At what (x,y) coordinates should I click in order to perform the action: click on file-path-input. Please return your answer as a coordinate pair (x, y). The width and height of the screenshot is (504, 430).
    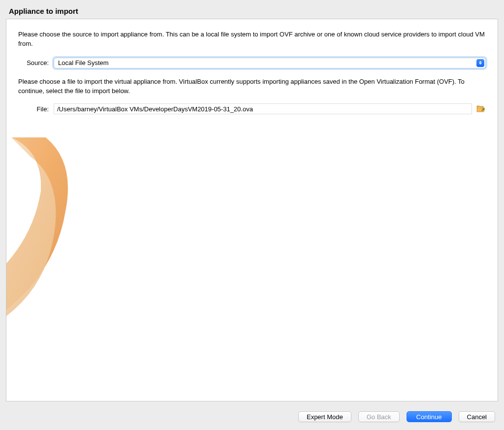
    Looking at the image, I should click on (263, 109).